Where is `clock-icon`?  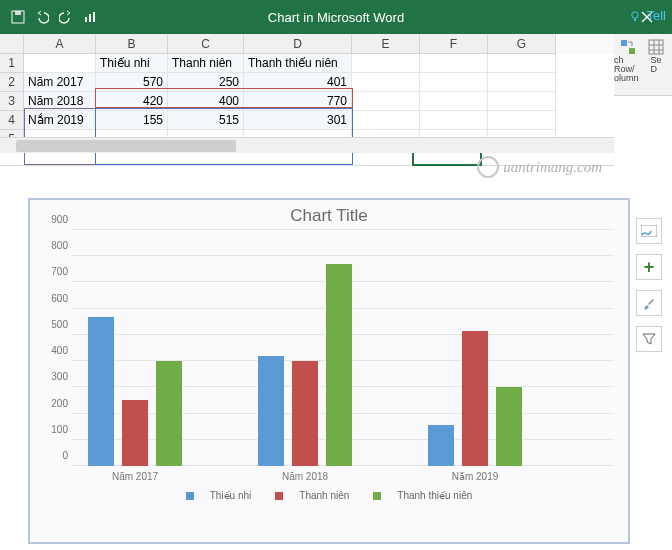
clock-icon is located at coordinates (488, 167).